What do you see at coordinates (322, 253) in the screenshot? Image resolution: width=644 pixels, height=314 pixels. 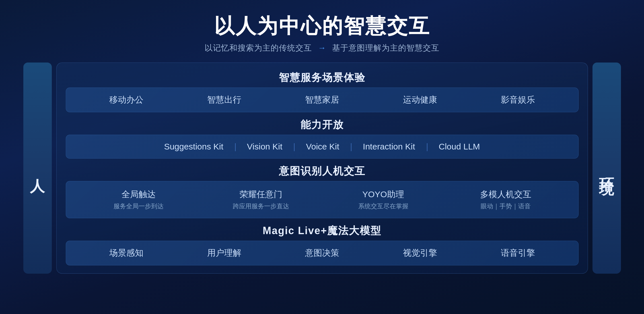 I see `magic-row: 场景感知 用户理解 意图决策 视觉引擎 语音引擎` at bounding box center [322, 253].